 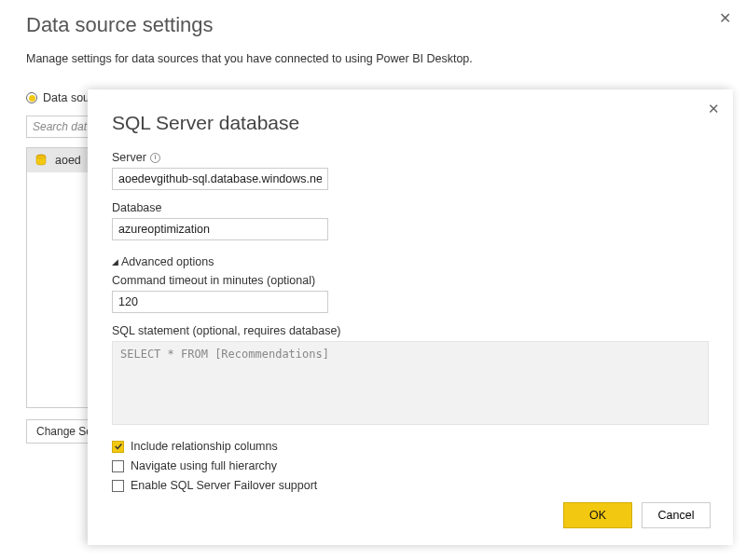 I want to click on server-input, so click(x=220, y=179).